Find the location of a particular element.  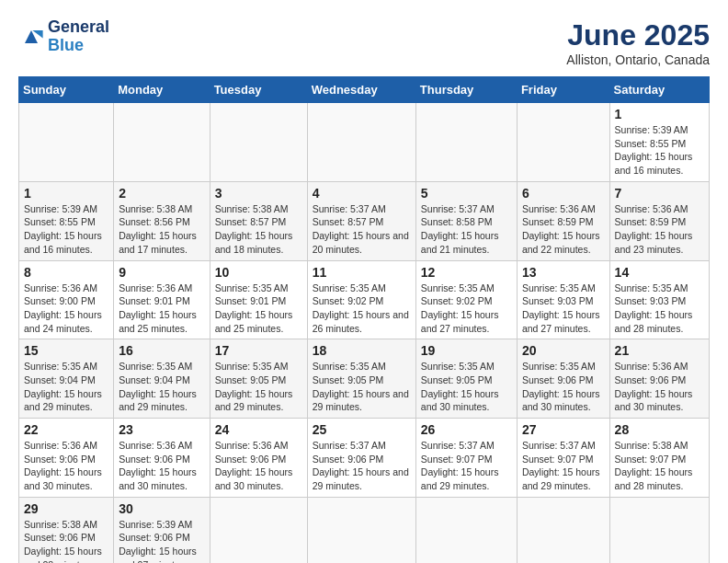

location: Alliston, Ontario, Canada is located at coordinates (638, 60).